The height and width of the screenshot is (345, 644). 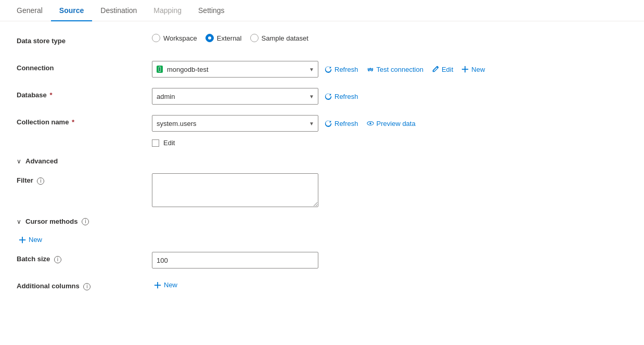 What do you see at coordinates (84, 94) in the screenshot?
I see `database-label: Database *` at bounding box center [84, 94].